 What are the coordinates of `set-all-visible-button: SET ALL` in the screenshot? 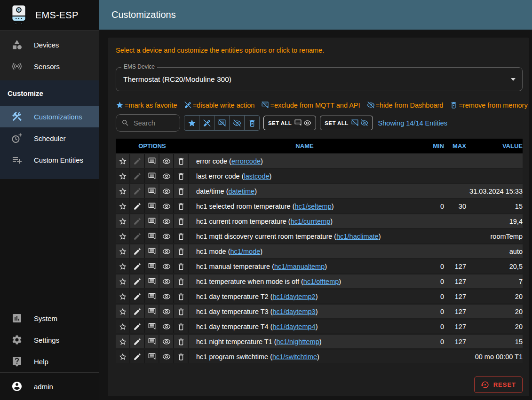 It's located at (290, 123).